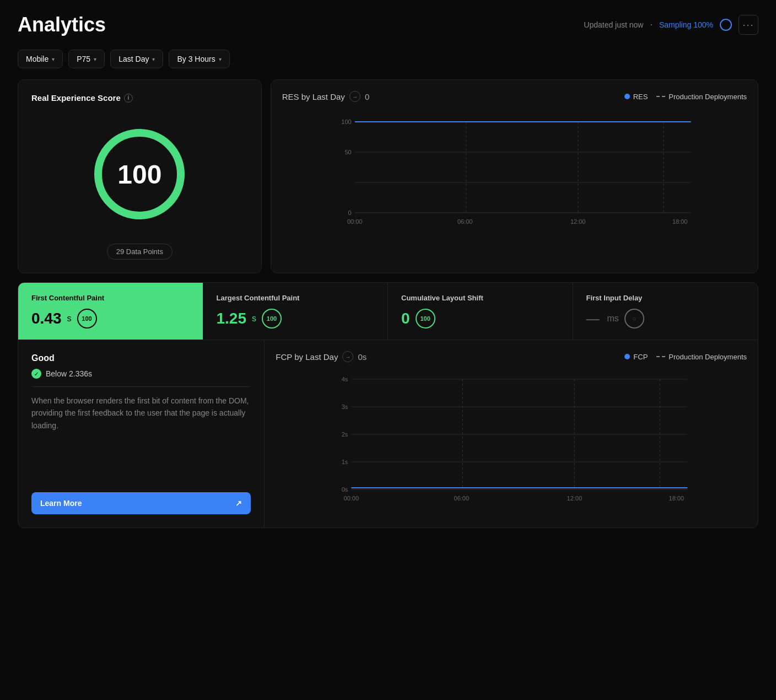 The image size is (776, 700). Describe the element at coordinates (349, 213) in the screenshot. I see `svg-text: 0` at that location.